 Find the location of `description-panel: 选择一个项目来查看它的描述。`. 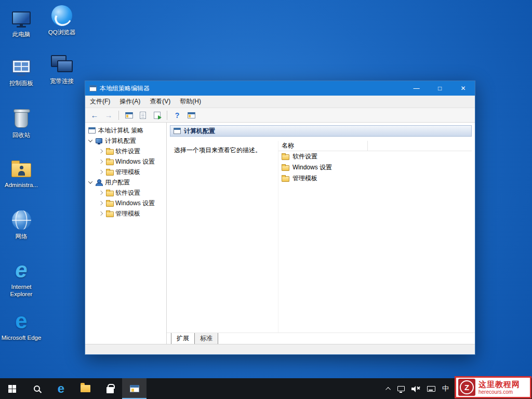

description-panel: 选择一个项目来查看它的描述。 is located at coordinates (224, 237).